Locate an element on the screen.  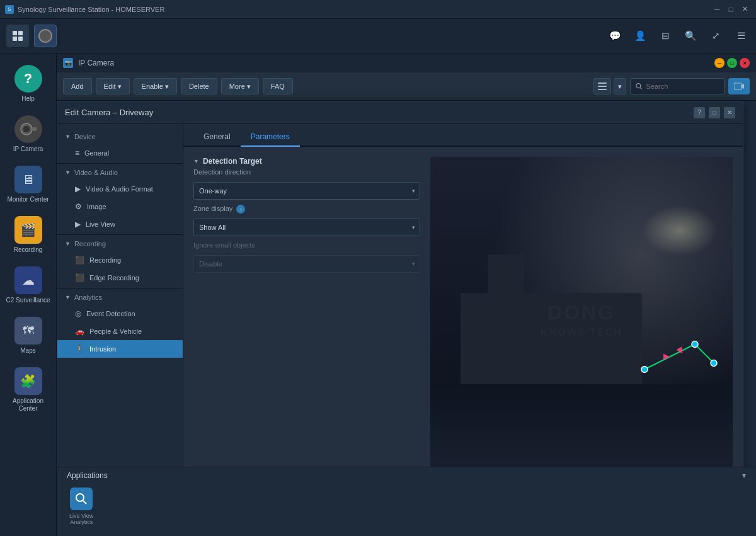
list-view-dropdown-btn: ▾ is located at coordinates (620, 86).